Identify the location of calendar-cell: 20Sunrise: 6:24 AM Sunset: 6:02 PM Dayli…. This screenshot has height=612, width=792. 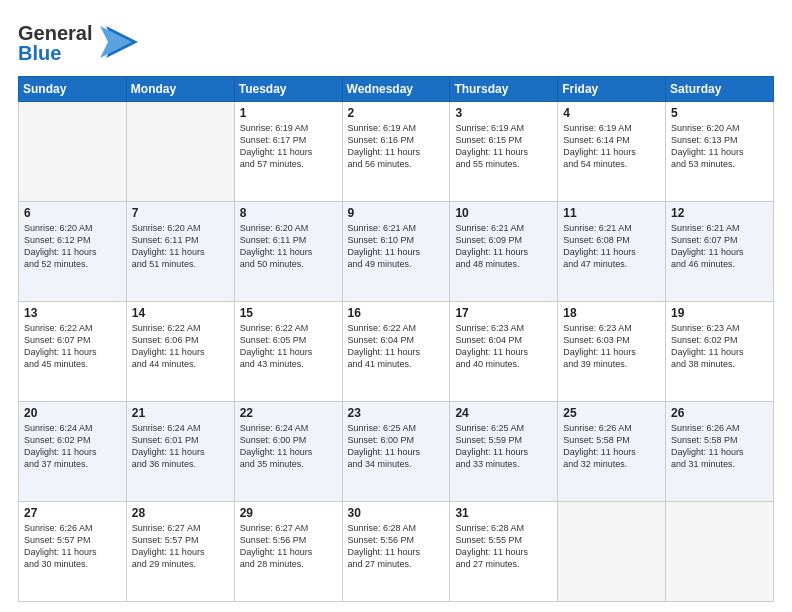
(73, 452).